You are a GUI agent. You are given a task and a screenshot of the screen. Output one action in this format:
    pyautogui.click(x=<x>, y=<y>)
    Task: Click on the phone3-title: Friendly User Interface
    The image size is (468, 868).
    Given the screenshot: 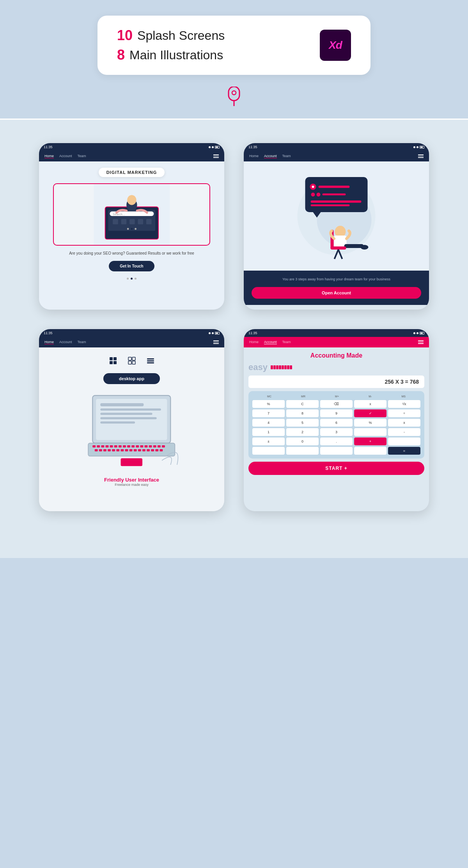 What is the action you would take?
    pyautogui.click(x=132, y=480)
    